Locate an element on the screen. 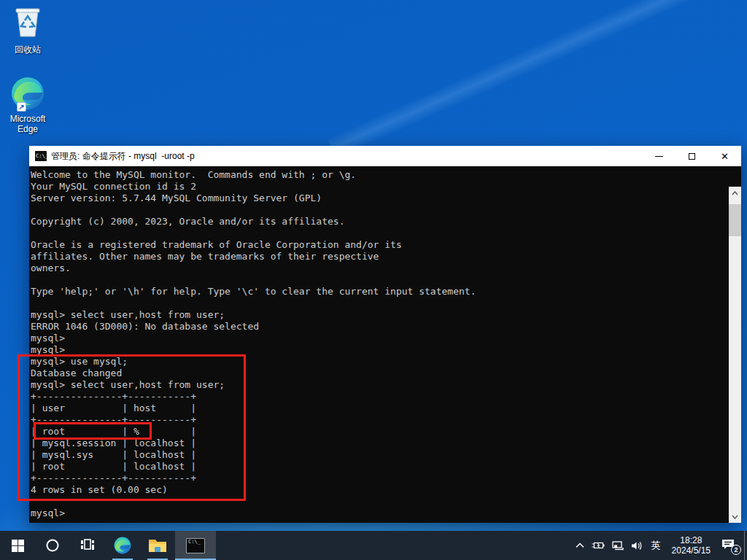  battery-plug-icon is located at coordinates (598, 545).